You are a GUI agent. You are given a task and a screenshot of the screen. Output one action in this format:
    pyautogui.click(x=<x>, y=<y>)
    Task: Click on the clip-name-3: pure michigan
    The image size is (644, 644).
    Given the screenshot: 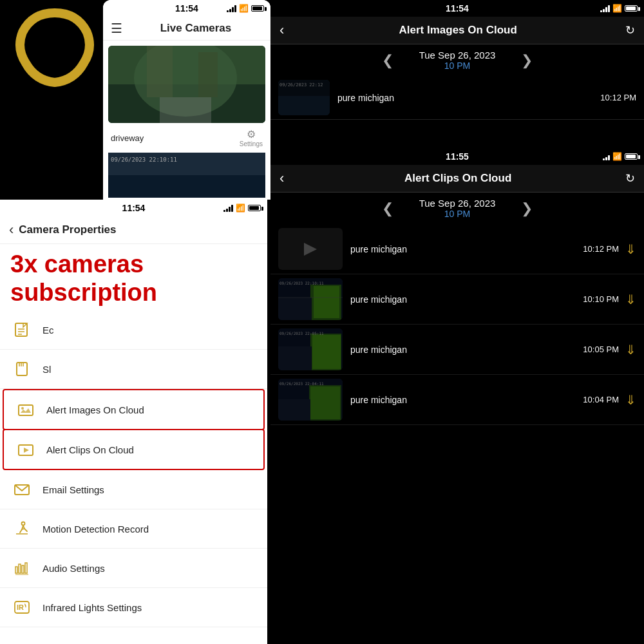 What is the action you would take?
    pyautogui.click(x=379, y=400)
    